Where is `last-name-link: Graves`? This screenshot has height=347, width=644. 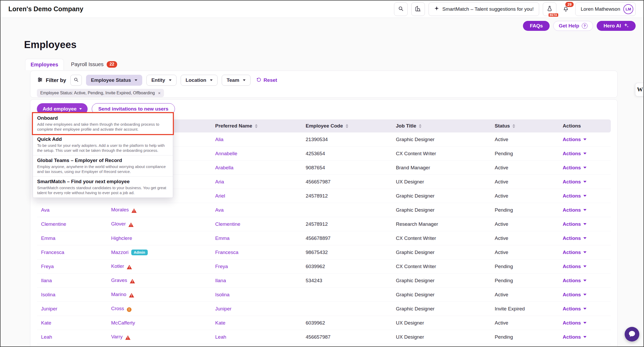
last-name-link: Graves is located at coordinates (119, 280).